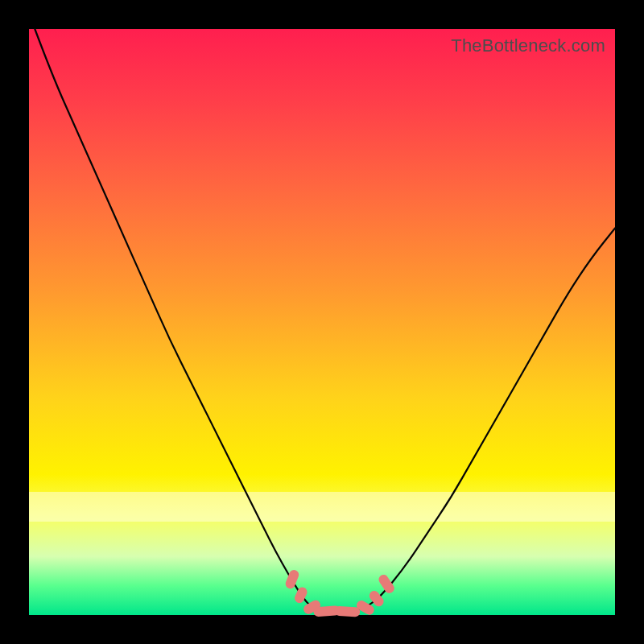 The image size is (644, 644). Describe the element at coordinates (340, 592) in the screenshot. I see `marker-group` at that location.